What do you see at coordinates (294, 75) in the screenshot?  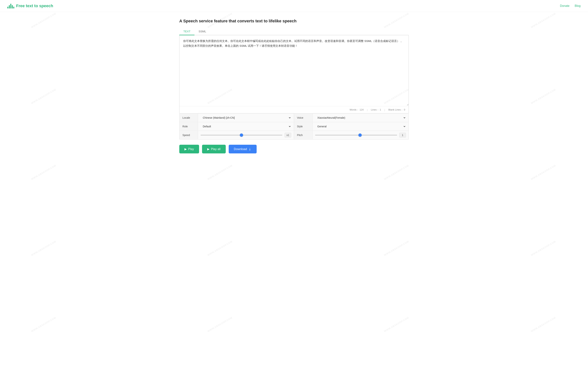 I see `textarea-container: 你可将此文本替换为所需的任何文本。你可在此文本框中编写或在此处粘贴你自己的文本。…` at bounding box center [294, 75].